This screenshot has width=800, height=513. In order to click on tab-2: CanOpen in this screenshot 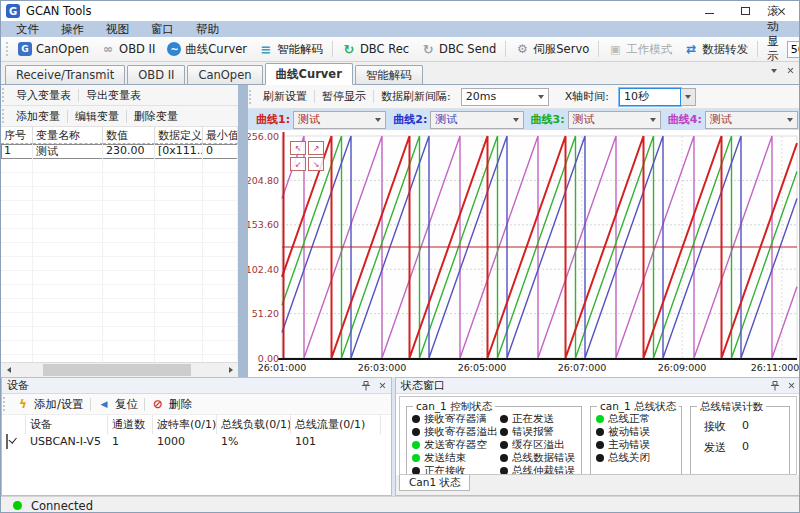, I will do `click(224, 74)`.